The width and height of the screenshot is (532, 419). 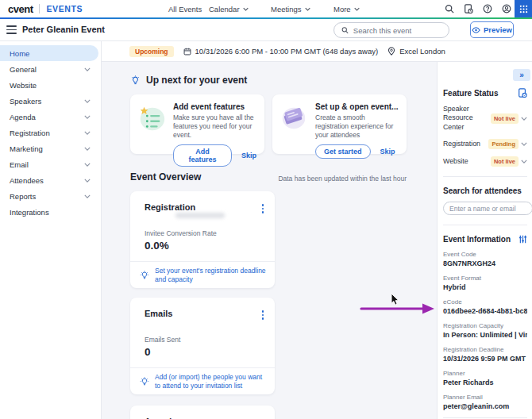 I want to click on info-field-event-format: Event Format Hybrid, so click(x=485, y=283).